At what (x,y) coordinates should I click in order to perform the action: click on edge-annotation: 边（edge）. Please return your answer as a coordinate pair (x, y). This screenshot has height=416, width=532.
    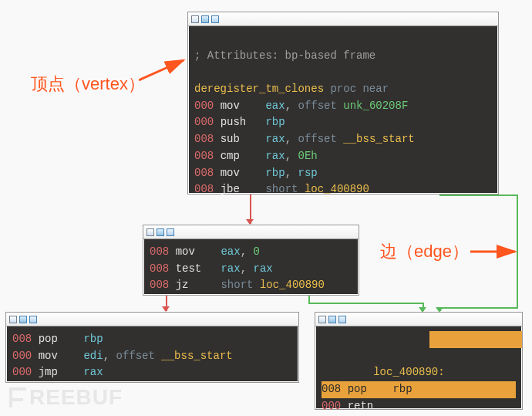
    Looking at the image, I should click on (424, 252).